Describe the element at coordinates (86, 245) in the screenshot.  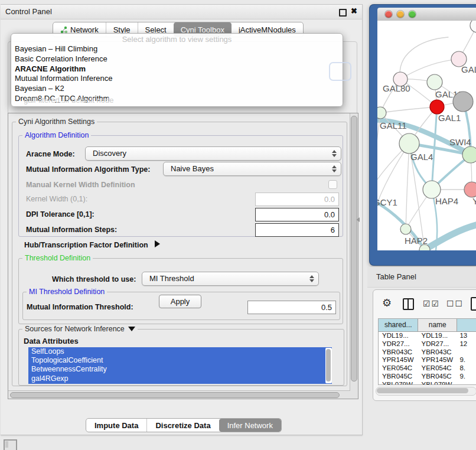
I see `hub-definition-label: Hub/Transcription Factor Definition` at that location.